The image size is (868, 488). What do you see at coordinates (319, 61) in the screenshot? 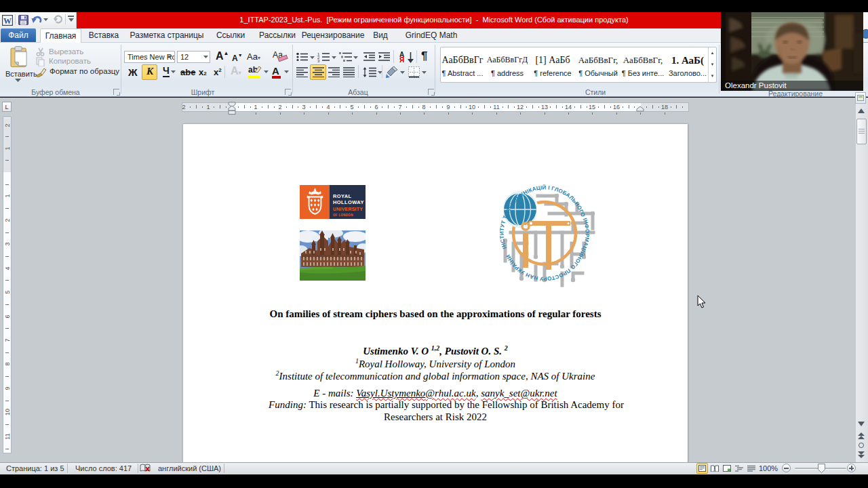
I see `svg-text: 3` at bounding box center [319, 61].